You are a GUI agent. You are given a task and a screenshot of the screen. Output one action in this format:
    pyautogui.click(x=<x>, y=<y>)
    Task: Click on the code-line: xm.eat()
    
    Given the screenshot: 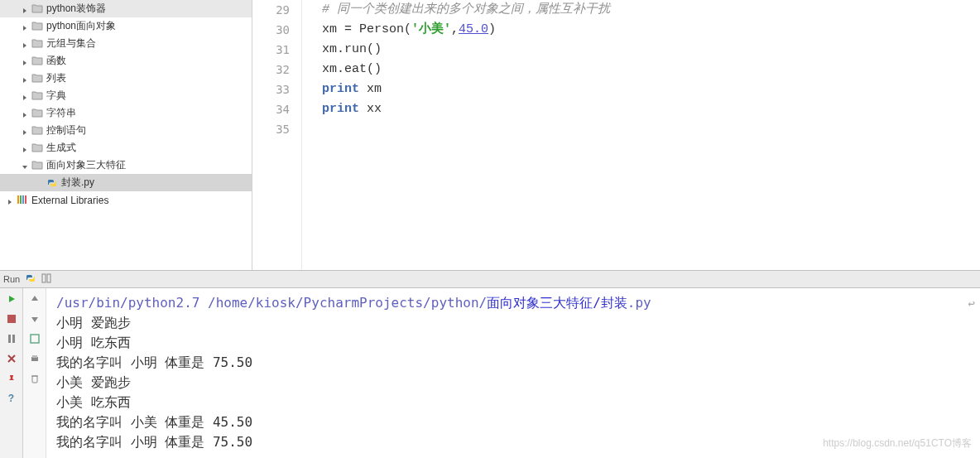 What is the action you would take?
    pyautogui.click(x=651, y=70)
    